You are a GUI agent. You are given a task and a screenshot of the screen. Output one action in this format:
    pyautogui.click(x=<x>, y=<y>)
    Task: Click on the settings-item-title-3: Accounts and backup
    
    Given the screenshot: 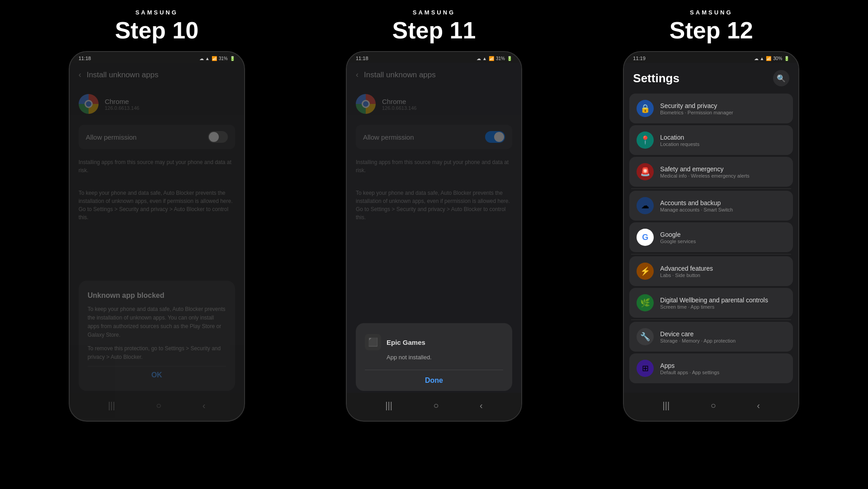 What is the action you would take?
    pyautogui.click(x=723, y=203)
    